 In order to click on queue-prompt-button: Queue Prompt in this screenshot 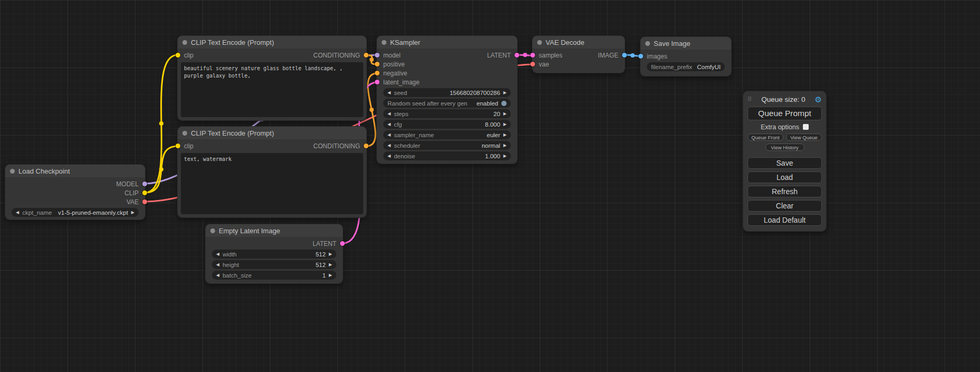, I will do `click(784, 113)`.